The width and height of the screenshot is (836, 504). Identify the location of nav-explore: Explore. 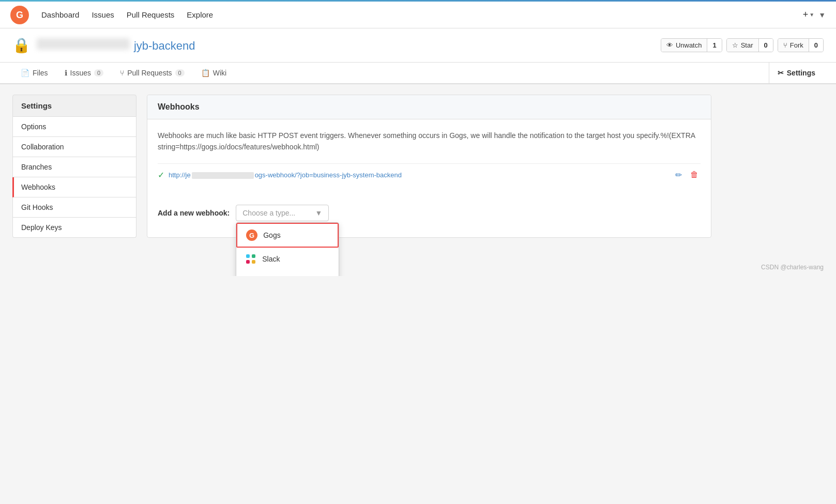
(200, 14).